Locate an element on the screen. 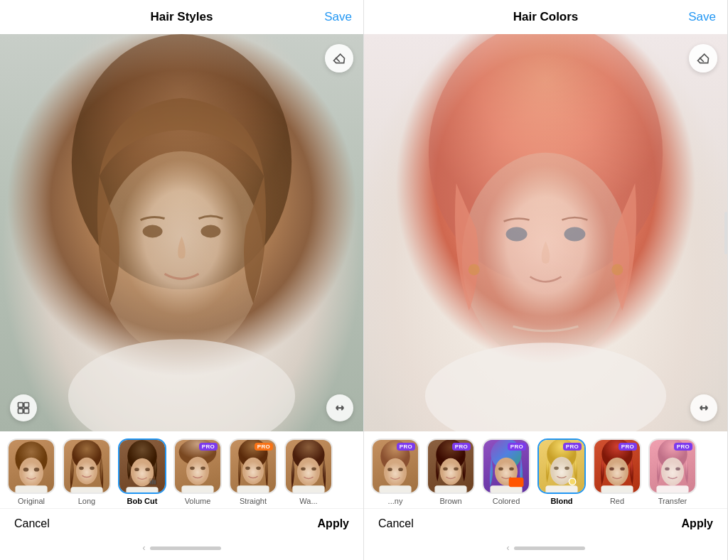  style-thumb-wavy is located at coordinates (309, 466).